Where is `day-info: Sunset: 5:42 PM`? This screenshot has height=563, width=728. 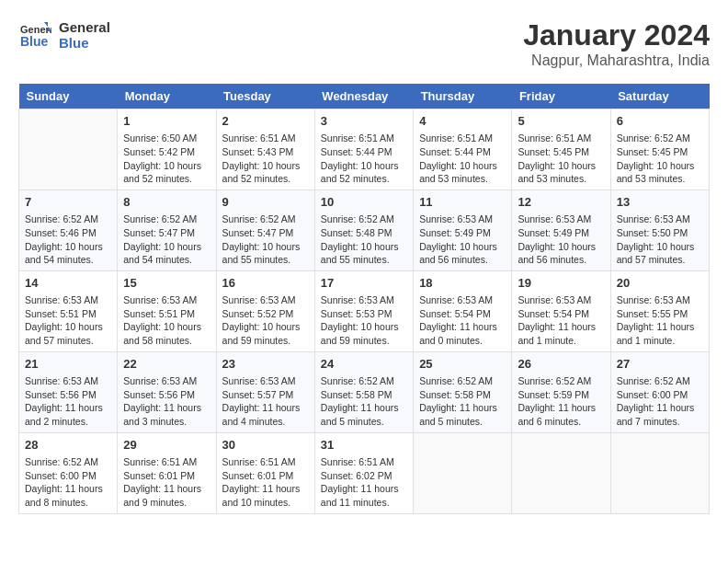 day-info: Sunset: 5:42 PM is located at coordinates (166, 153).